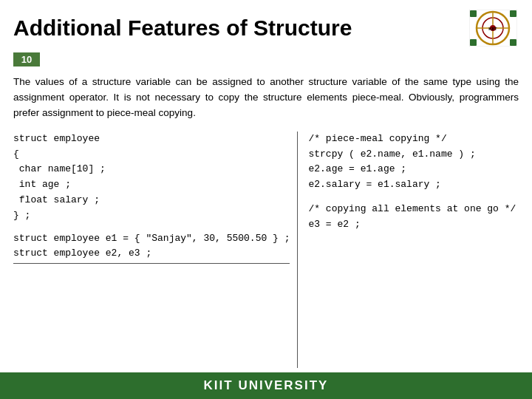  I want to click on code-line-4: int age ;, so click(151, 185).